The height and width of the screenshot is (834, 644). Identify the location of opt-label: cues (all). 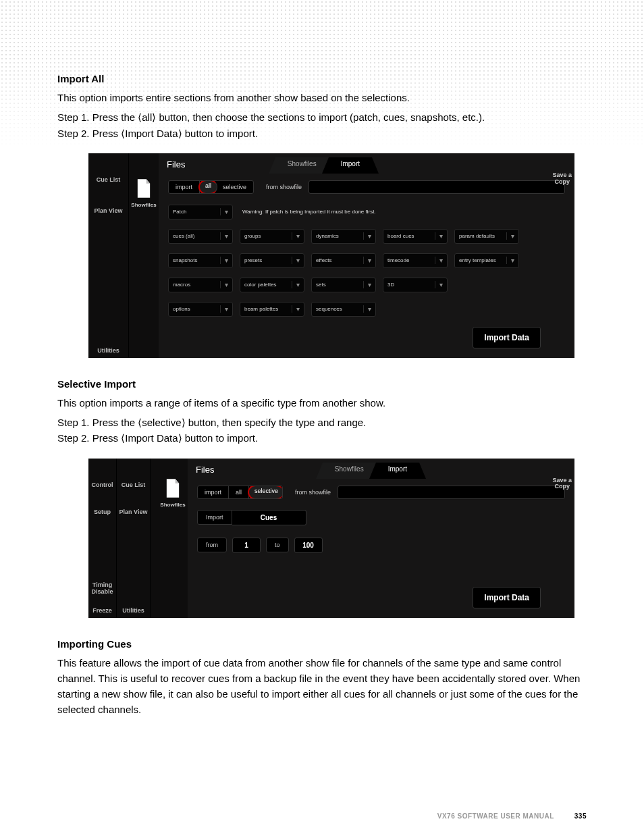
(194, 236).